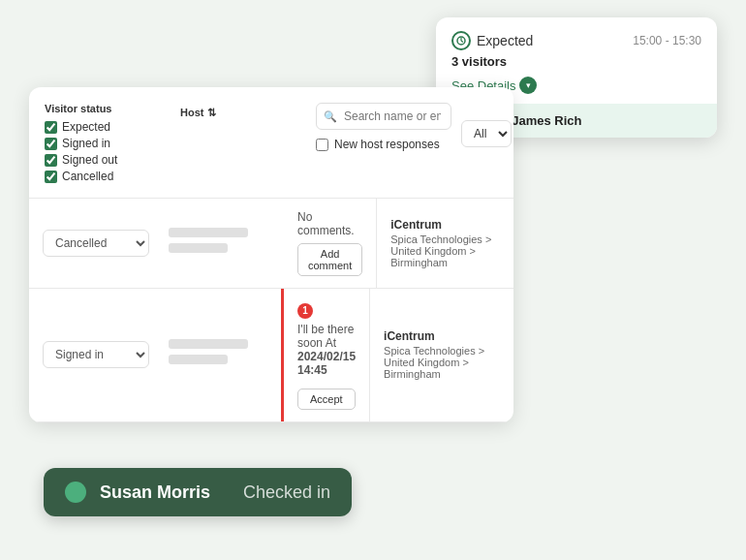 The width and height of the screenshot is (746, 560). Describe the element at coordinates (528, 85) in the screenshot. I see `chevron-down-icon: ▾` at that location.